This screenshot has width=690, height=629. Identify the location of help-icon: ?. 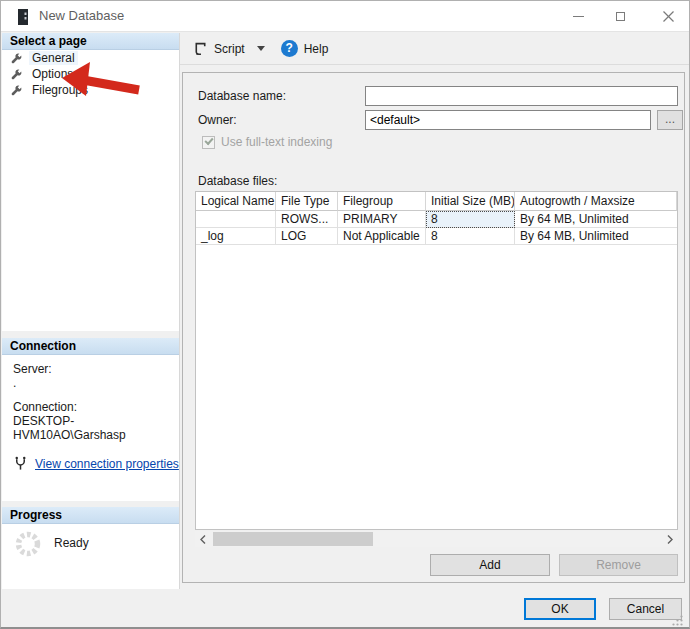
(290, 48).